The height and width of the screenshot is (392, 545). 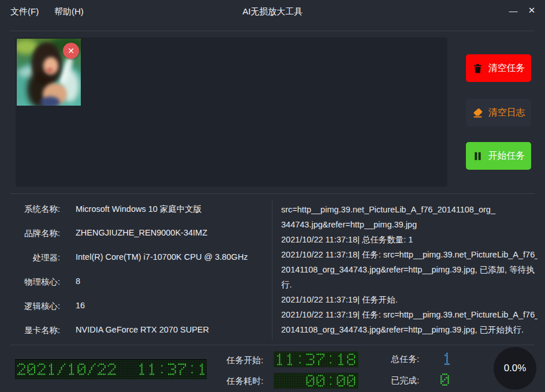 I want to click on info-value: NVIDIA GeForce RTX 2070 SUPER, so click(x=142, y=331).